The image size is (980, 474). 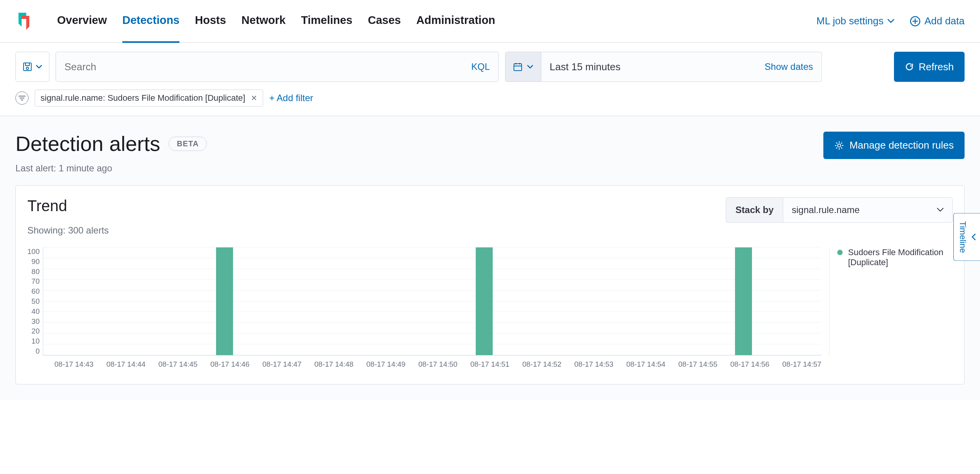 I want to click on kql-toggle: KQL, so click(x=481, y=67).